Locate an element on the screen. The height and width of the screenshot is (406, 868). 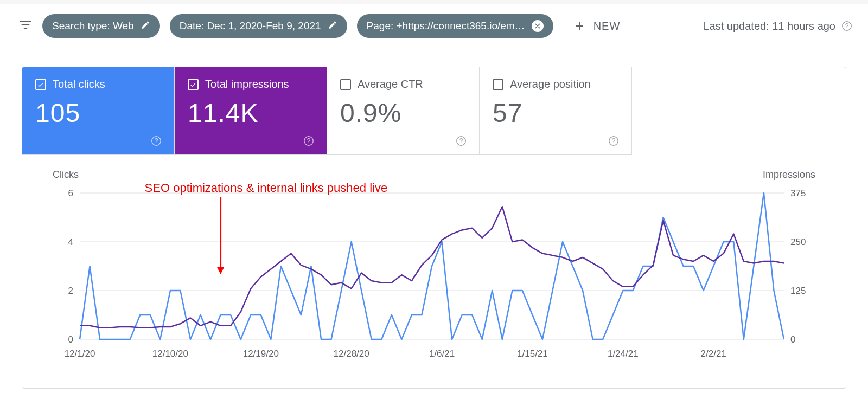
metric-average-ctr: Average CTR 0.9% ? is located at coordinates (404, 111).